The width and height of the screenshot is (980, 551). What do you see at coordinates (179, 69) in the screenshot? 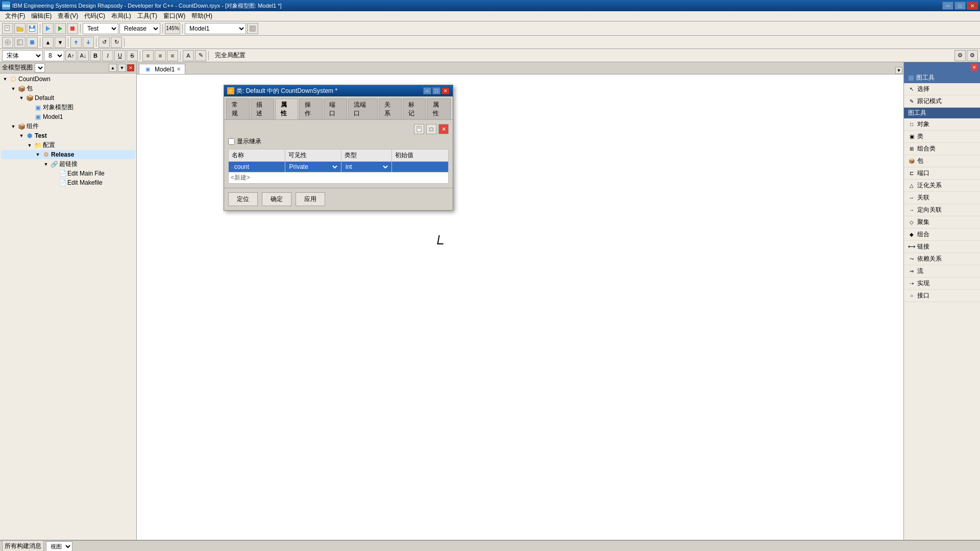
I see `tab-close-button: ✕` at bounding box center [179, 69].